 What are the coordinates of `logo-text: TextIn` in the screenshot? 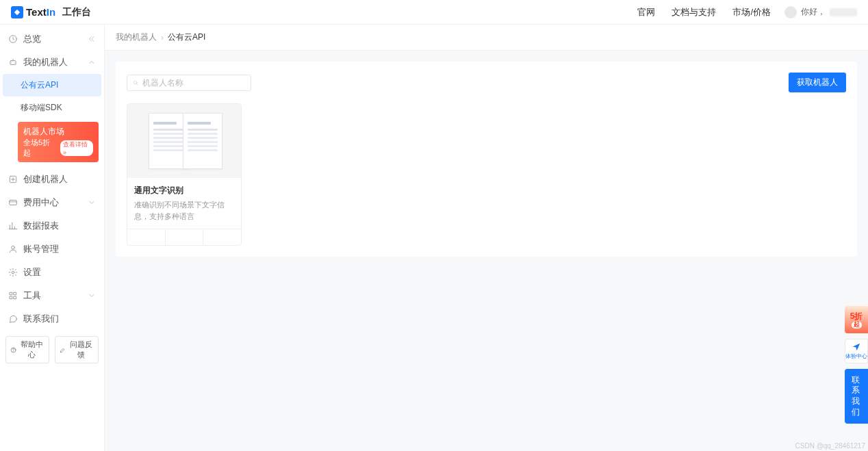 It's located at (41, 12).